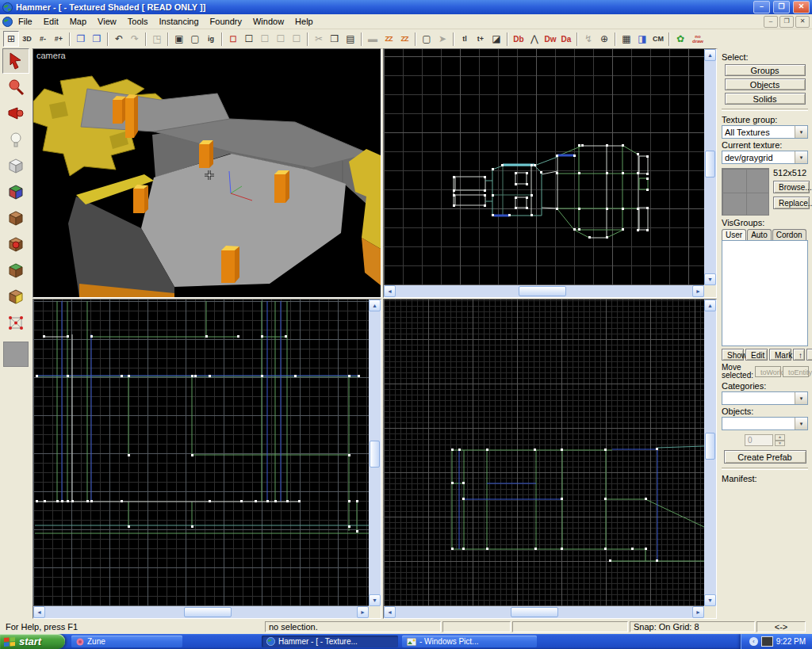 This screenshot has width=812, height=649. I want to click on menu-map: Map, so click(78, 21).